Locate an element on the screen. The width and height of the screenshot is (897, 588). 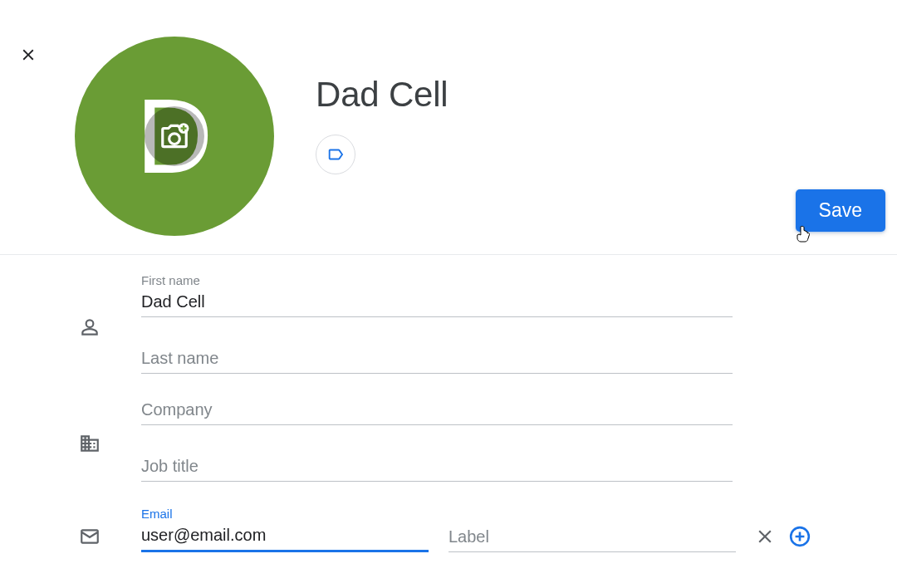
job-title-field is located at coordinates (437, 468).